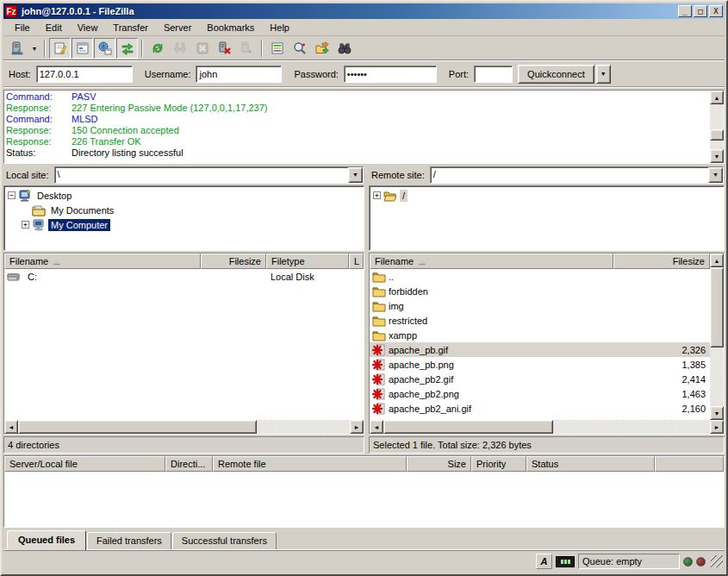 Image resolution: width=728 pixels, height=576 pixels. I want to click on queue-size-panel: Queue: empty, so click(629, 561).